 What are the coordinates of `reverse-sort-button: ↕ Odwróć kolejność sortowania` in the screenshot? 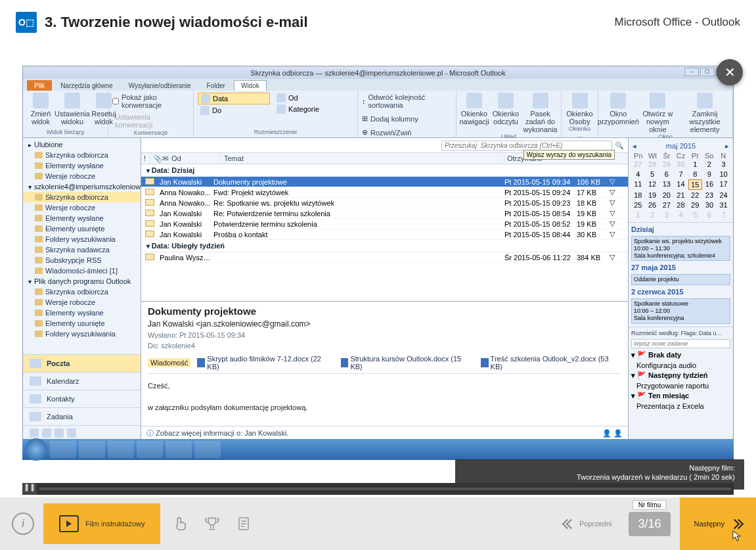 It's located at (407, 101).